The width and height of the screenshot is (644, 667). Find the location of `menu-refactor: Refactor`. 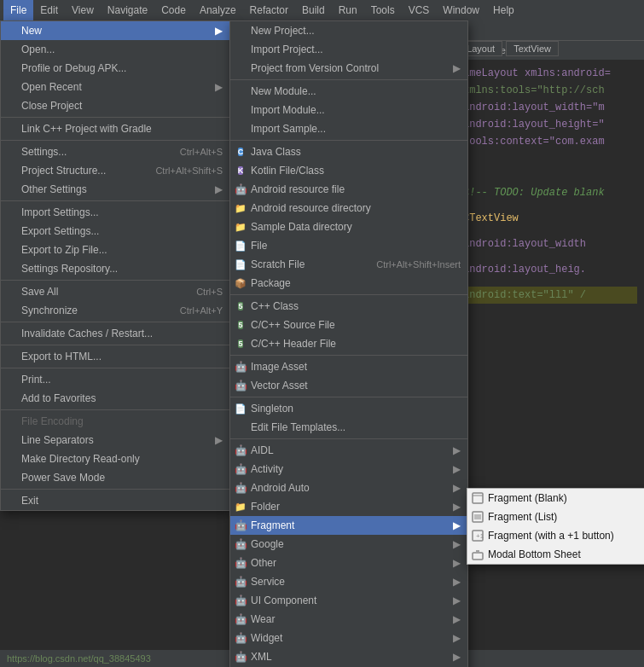

menu-refactor: Refactor is located at coordinates (270, 10).